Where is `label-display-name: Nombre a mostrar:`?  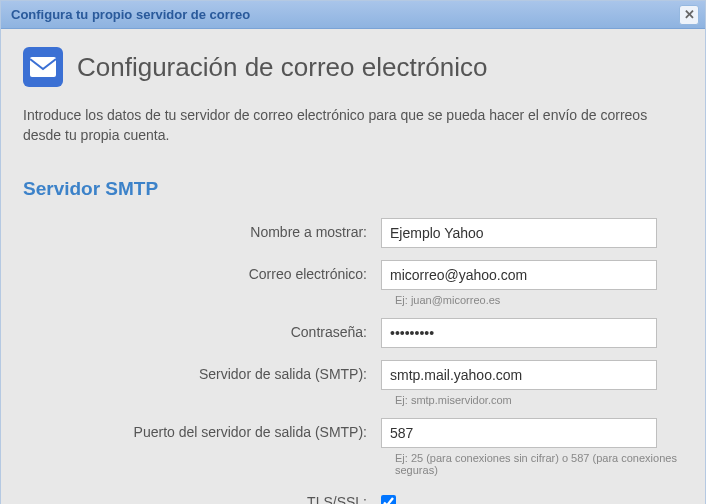
label-display-name: Nombre a mostrar: is located at coordinates (202, 229).